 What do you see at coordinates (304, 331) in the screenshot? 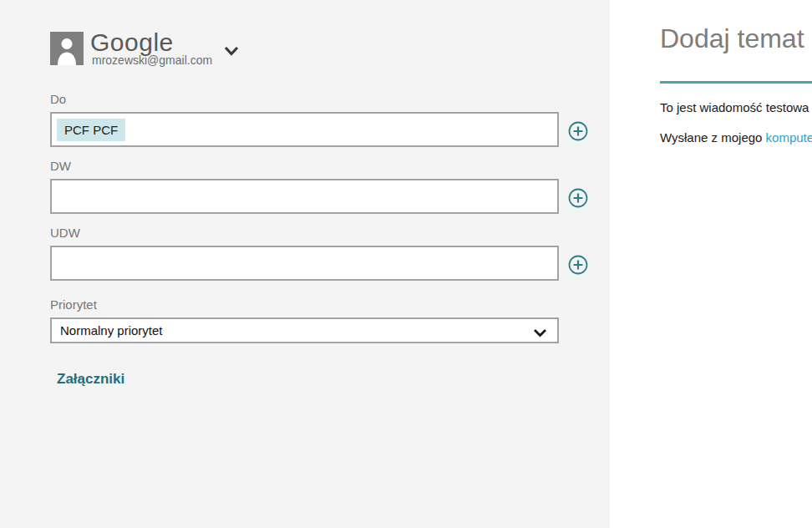
I see `priority-select: Normalny priorytet` at bounding box center [304, 331].